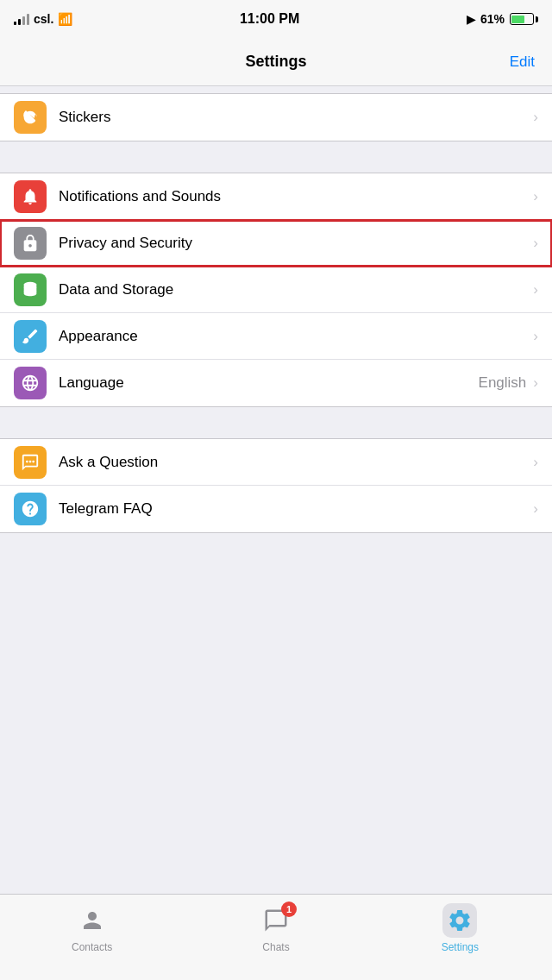 Image resolution: width=552 pixels, height=980 pixels. What do you see at coordinates (30, 336) in the screenshot?
I see `appearance-icon` at bounding box center [30, 336].